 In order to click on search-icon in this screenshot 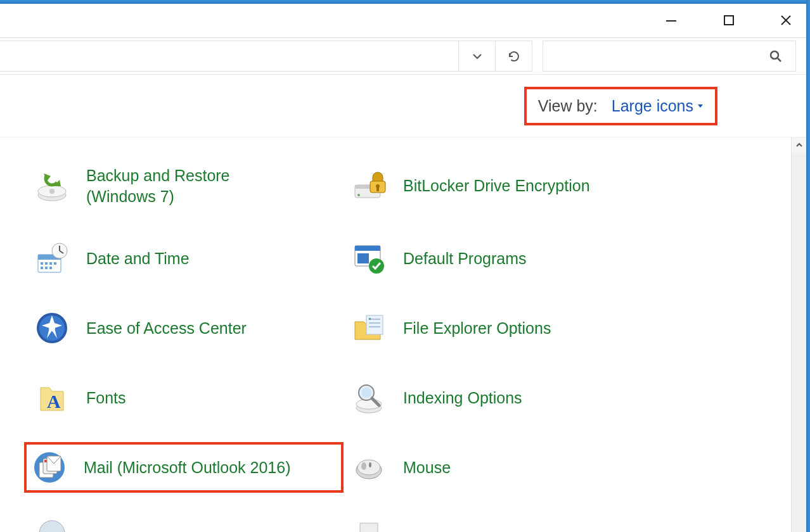, I will do `click(776, 56)`.